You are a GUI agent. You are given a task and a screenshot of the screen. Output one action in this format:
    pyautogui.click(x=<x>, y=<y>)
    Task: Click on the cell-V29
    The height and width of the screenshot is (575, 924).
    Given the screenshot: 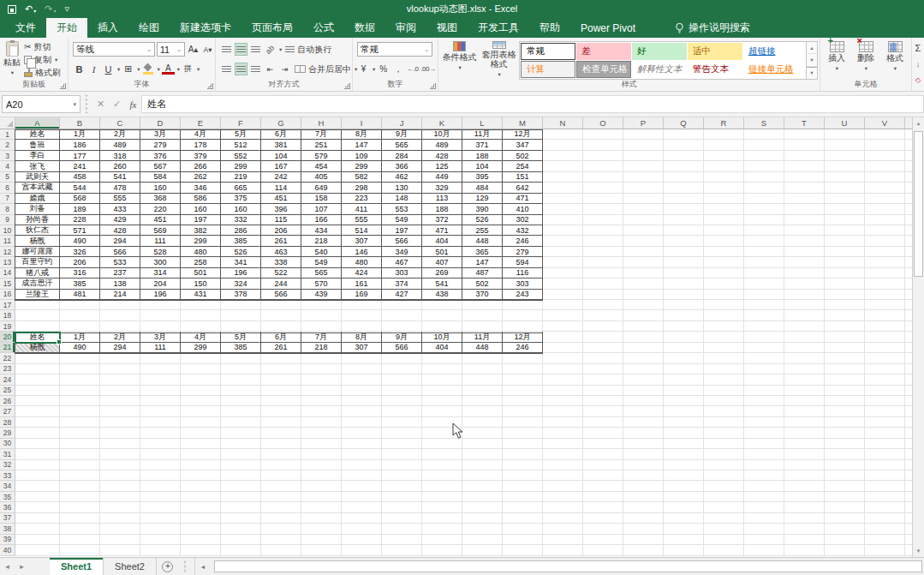 What is the action you would take?
    pyautogui.click(x=885, y=433)
    